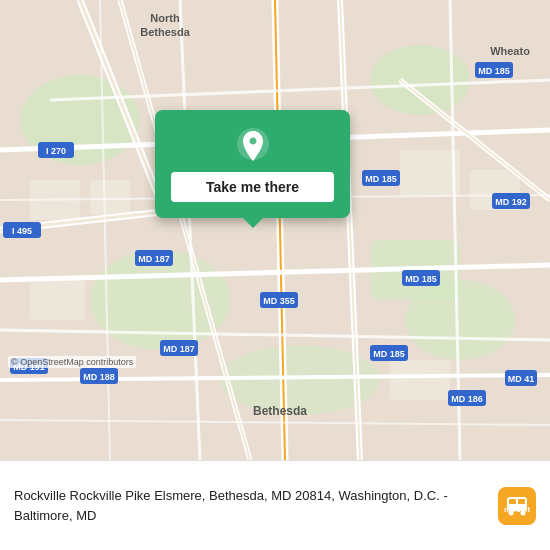 The image size is (550, 550). What do you see at coordinates (467, 399) in the screenshot?
I see `svg-text: MD 186` at bounding box center [467, 399].